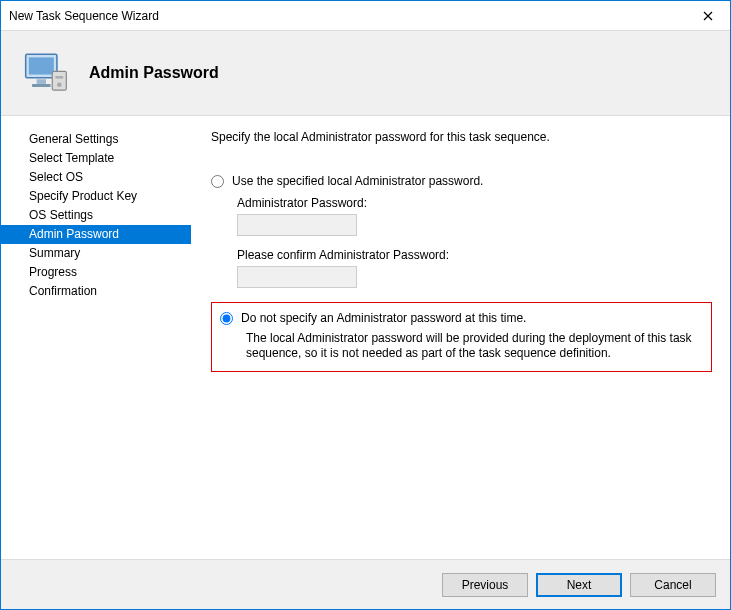 The height and width of the screenshot is (610, 731). What do you see at coordinates (96, 292) in the screenshot?
I see `sidebar-item-confirmation: Confirmation` at bounding box center [96, 292].